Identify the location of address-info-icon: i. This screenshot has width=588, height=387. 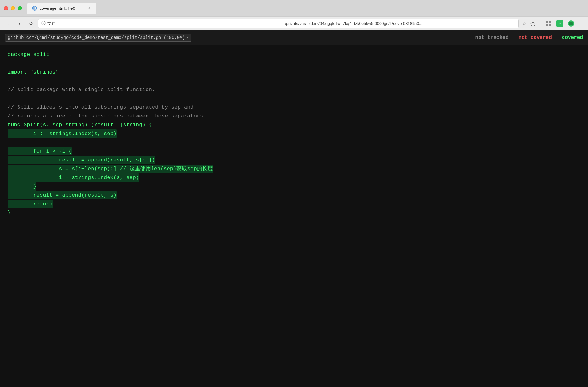
(43, 23).